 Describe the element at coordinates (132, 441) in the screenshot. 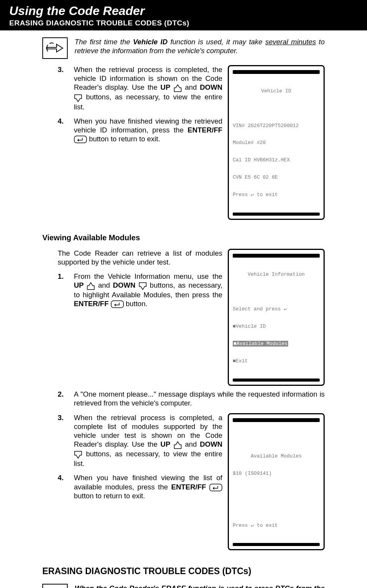

I see `step-b3: 3. When the retrieval process is complet…` at that location.